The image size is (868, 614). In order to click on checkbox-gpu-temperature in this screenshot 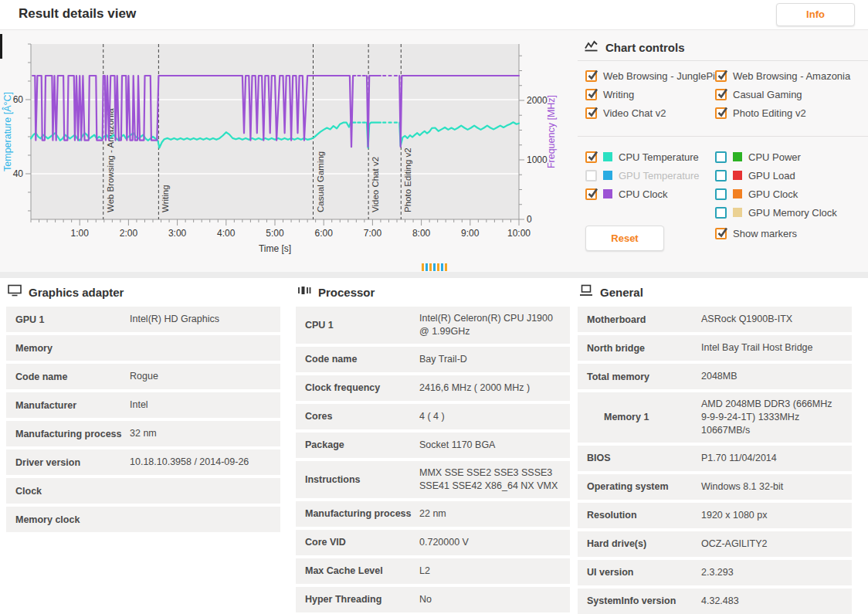, I will do `click(592, 176)`.